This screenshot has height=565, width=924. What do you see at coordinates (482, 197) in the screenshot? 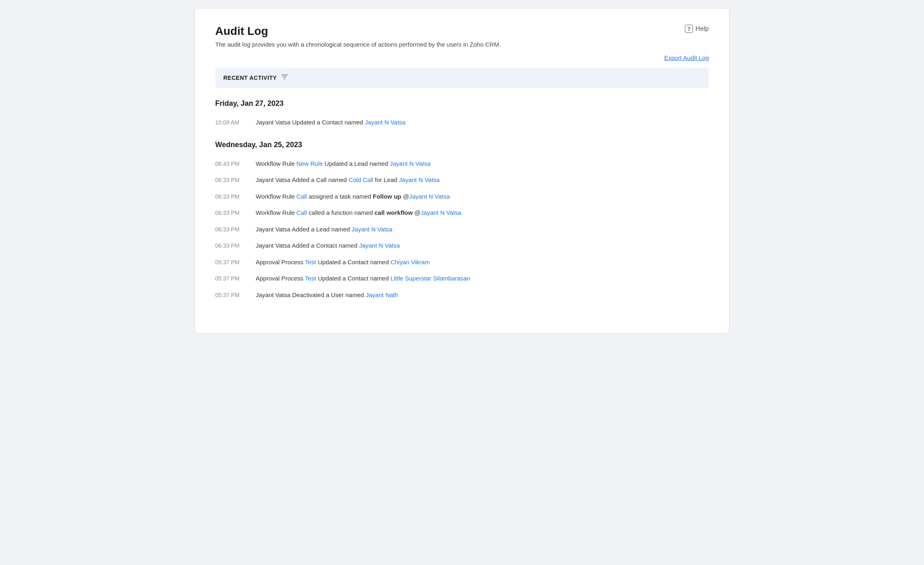
I see `activity-description: Workflow Rule Call assigned a task named…` at bounding box center [482, 197].